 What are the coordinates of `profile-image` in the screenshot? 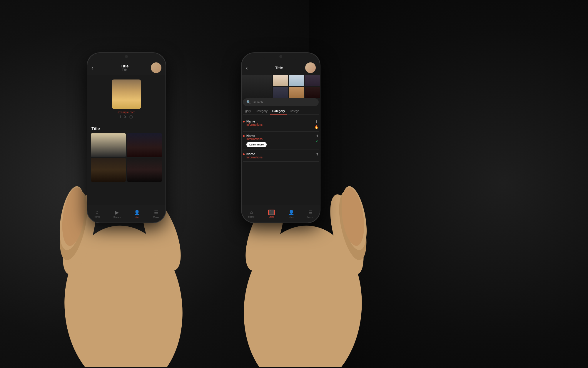 It's located at (126, 94).